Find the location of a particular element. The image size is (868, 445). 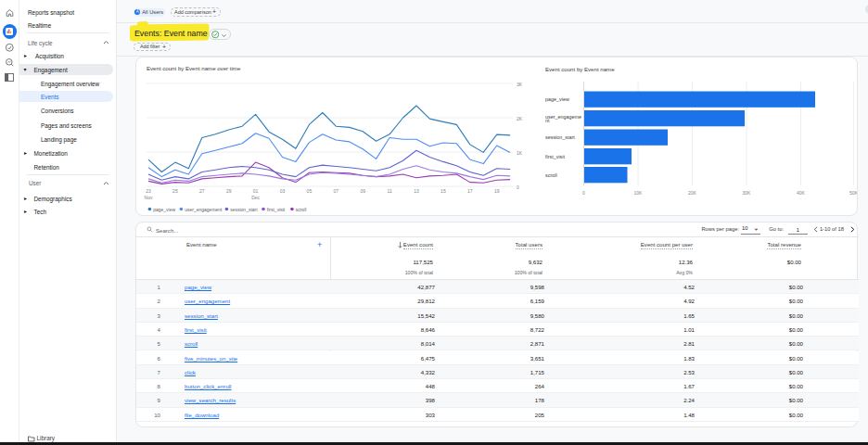

svg-text: 15 is located at coordinates (443, 191).